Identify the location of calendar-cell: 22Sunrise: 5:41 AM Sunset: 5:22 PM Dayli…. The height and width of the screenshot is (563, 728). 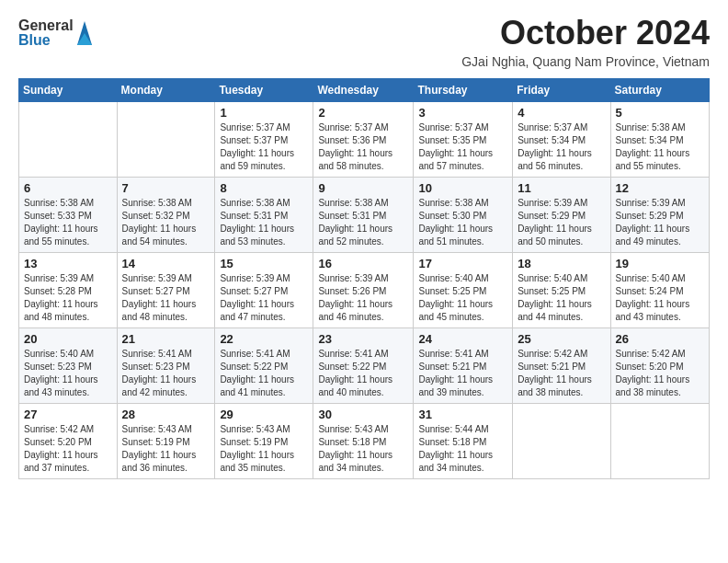
(265, 366).